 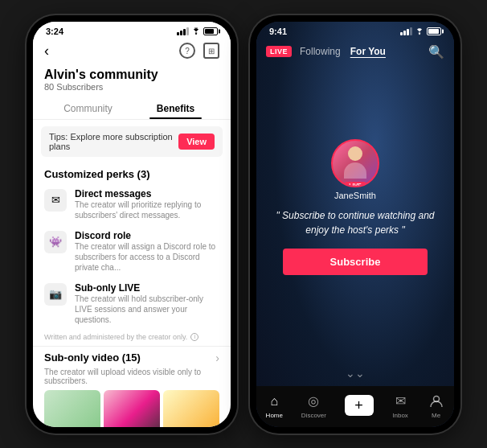 I want to click on tab-bar: Community Benefits, so click(x=132, y=108).